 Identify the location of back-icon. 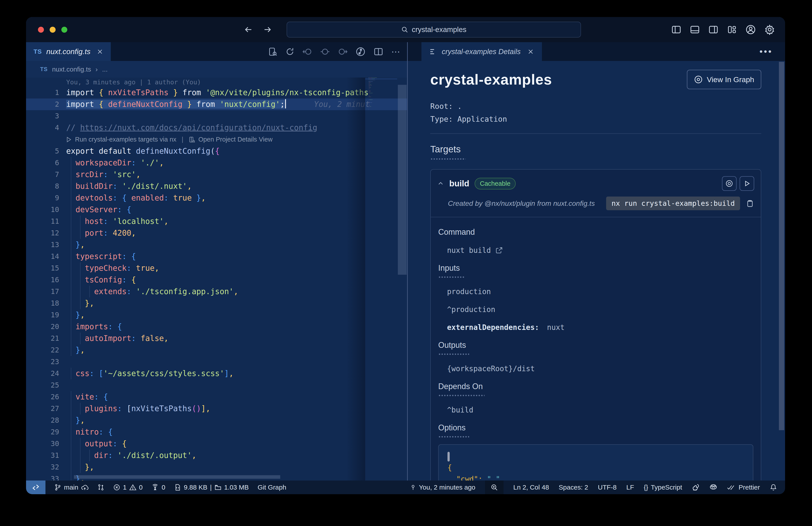
(248, 29).